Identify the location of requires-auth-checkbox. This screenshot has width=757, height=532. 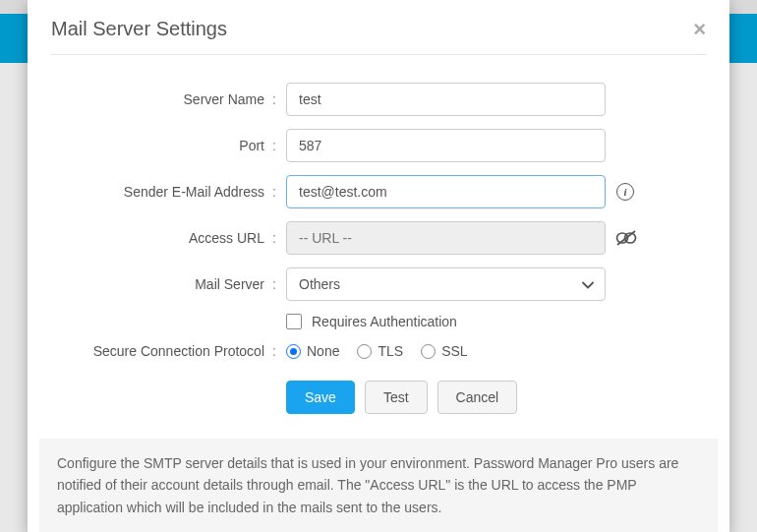
(294, 322).